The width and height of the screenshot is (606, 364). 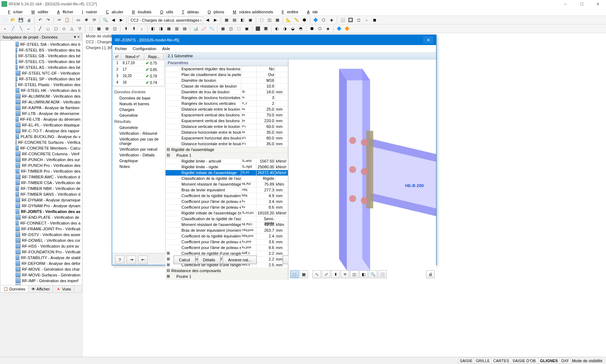 I want to click on window-maximize-button: ☐, so click(x=581, y=4).